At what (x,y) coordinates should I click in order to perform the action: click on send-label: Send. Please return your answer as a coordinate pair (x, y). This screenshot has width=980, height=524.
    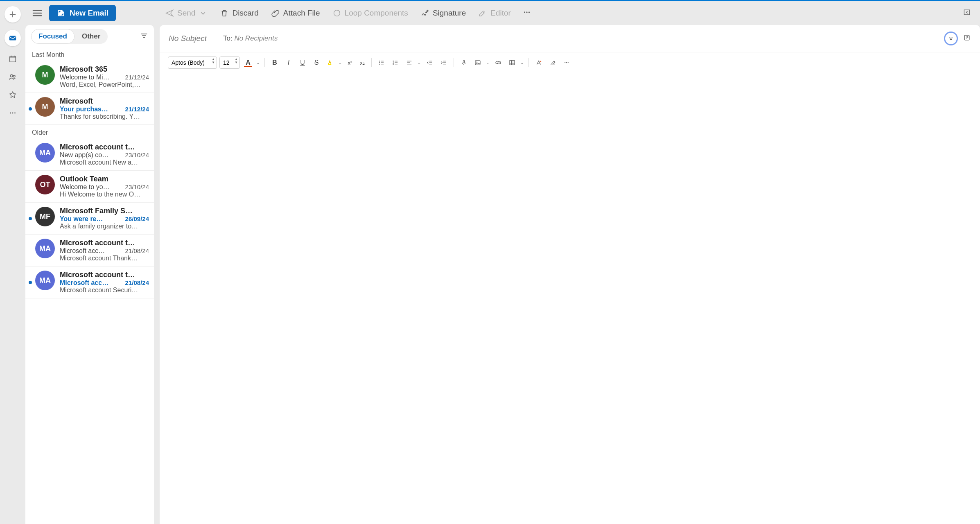
    Looking at the image, I should click on (186, 13).